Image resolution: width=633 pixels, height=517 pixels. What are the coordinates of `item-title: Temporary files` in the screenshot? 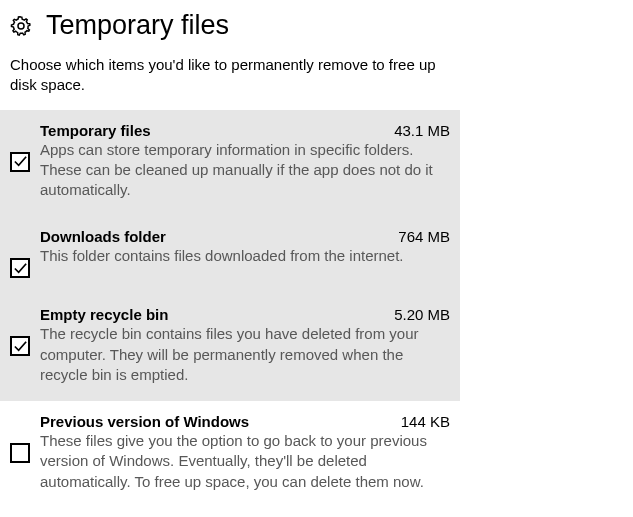 It's located at (96, 130).